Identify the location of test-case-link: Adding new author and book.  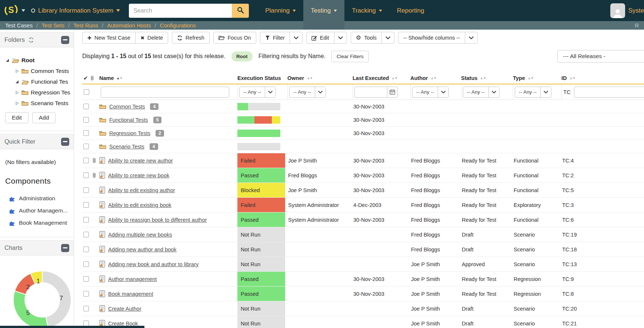
(142, 250).